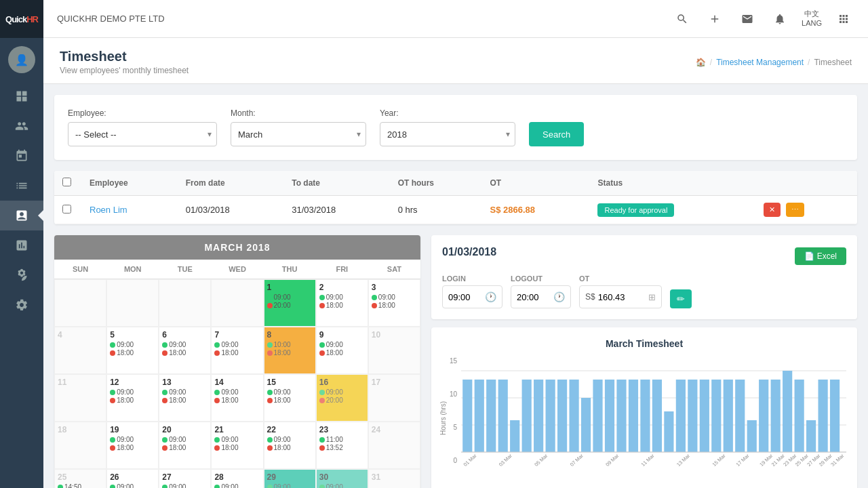  Describe the element at coordinates (124, 57) in the screenshot. I see `page-title: Timesheet` at that location.